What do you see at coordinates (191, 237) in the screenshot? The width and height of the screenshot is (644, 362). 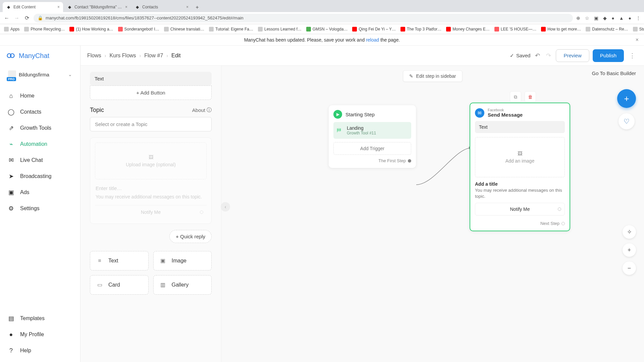 I see `quick-reply-button: + Quick reply` at bounding box center [191, 237].